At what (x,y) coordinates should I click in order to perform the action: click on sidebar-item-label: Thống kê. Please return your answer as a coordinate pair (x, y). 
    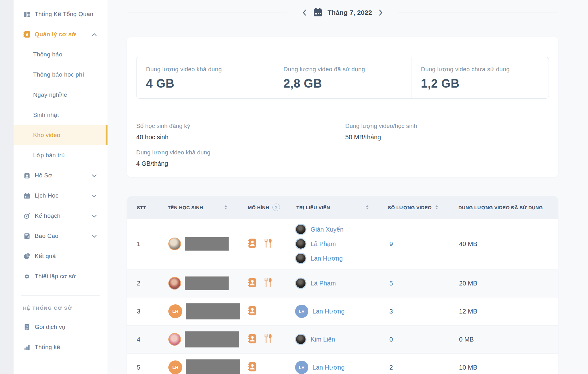
    Looking at the image, I should click on (47, 347).